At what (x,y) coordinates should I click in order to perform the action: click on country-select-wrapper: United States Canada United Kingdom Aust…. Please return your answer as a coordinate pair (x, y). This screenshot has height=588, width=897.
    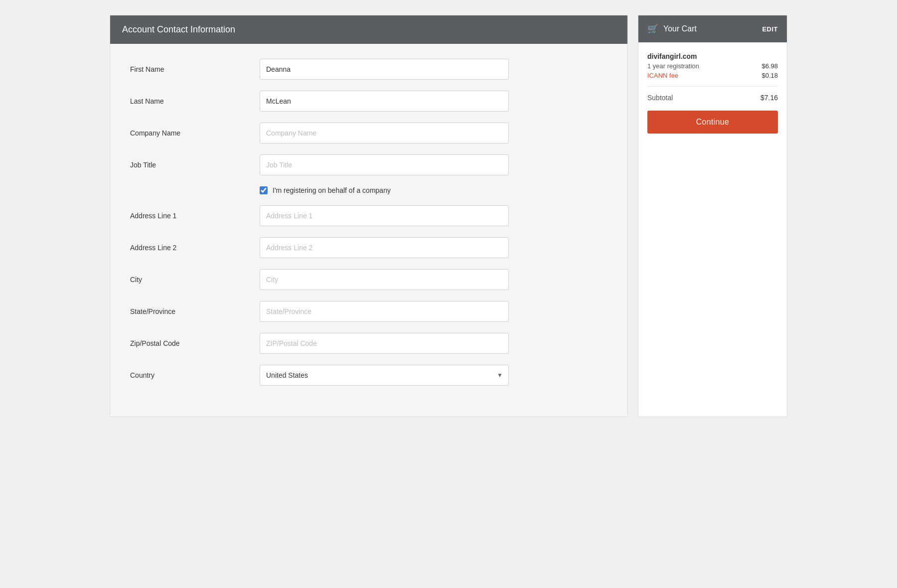
    Looking at the image, I should click on (384, 375).